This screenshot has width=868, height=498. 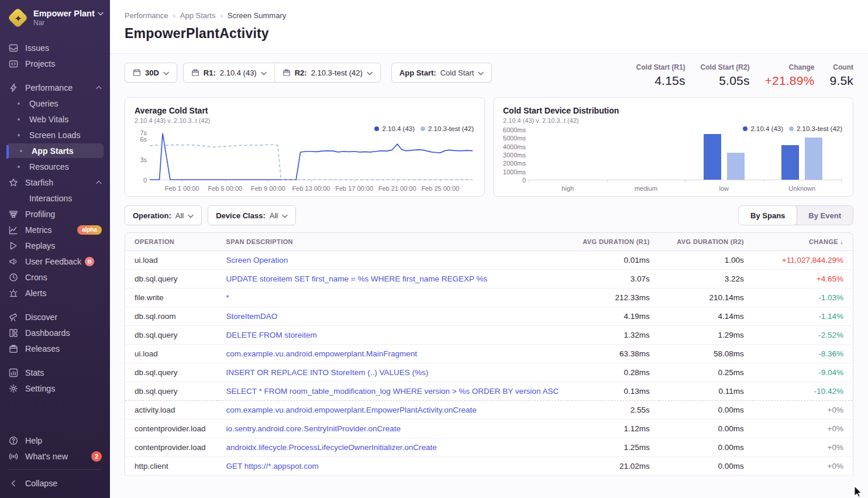 I want to click on sidebar-item-alerts: Alerts, so click(x=55, y=293).